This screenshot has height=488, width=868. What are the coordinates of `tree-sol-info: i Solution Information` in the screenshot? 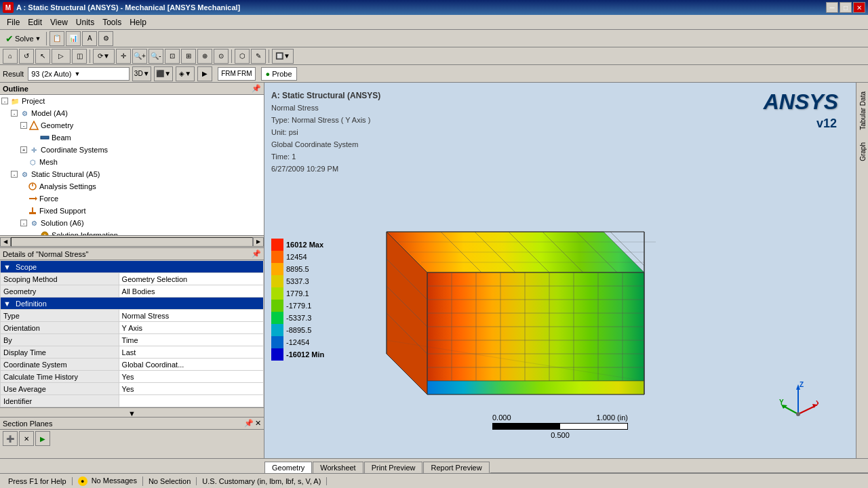 It's located at (132, 232).